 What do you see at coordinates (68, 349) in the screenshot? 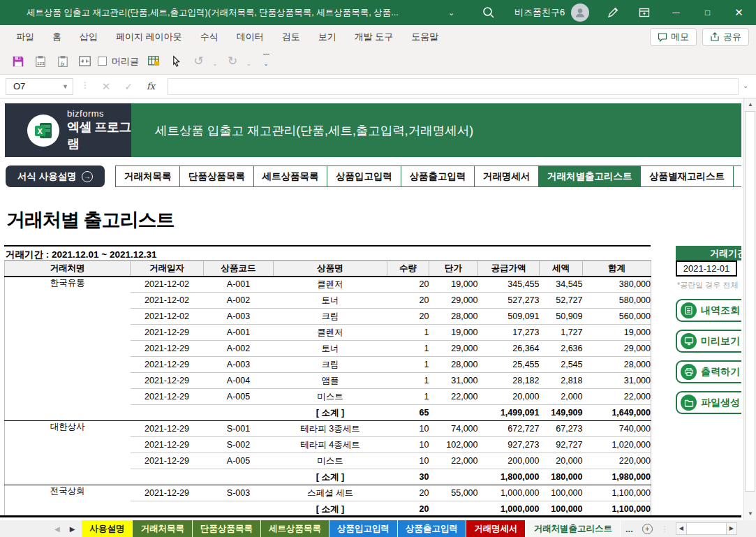
I see `client-name-cell: 한국유통` at bounding box center [68, 349].